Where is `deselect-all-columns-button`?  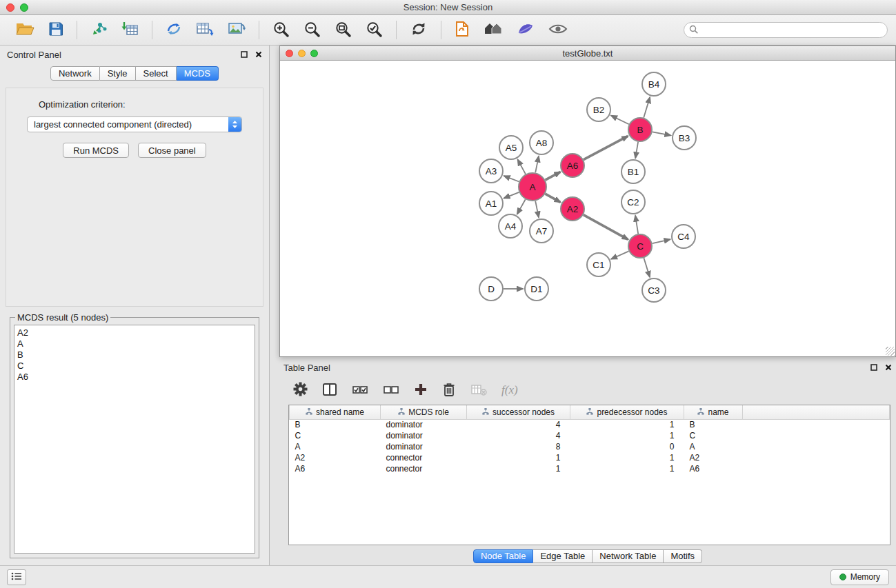
deselect-all-columns-button is located at coordinates (391, 390).